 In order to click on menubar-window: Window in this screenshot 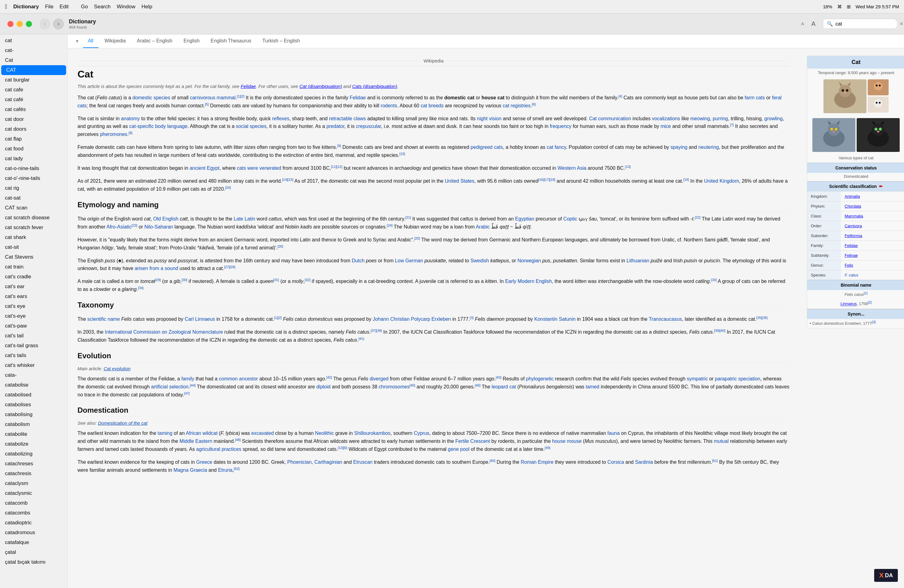, I will do `click(126, 7)`.